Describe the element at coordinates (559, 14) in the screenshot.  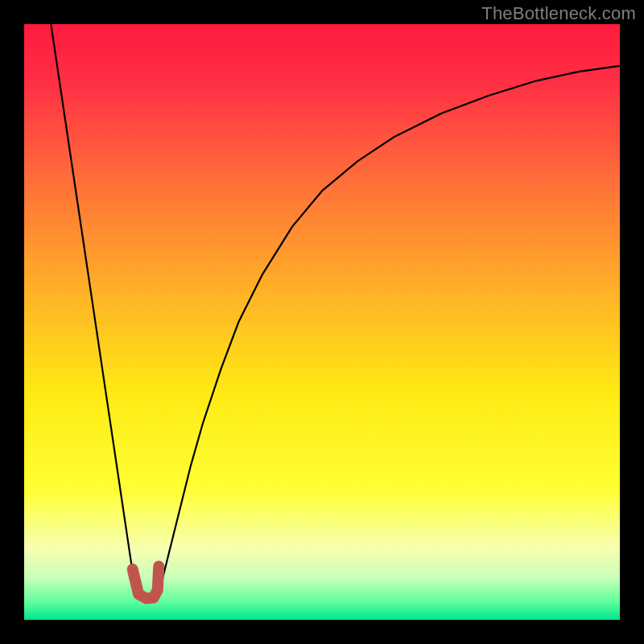
I see `watermark-text: TheBottleneck.com` at that location.